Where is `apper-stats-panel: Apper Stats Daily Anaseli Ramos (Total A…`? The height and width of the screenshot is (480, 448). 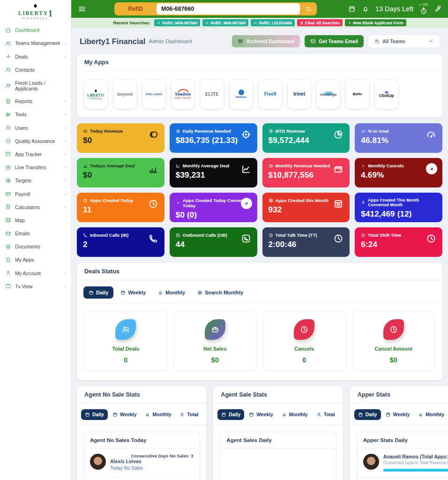 apper-stats-panel: Apper Stats Daily Anaseli Ramos (Total A… is located at coordinates (402, 456).